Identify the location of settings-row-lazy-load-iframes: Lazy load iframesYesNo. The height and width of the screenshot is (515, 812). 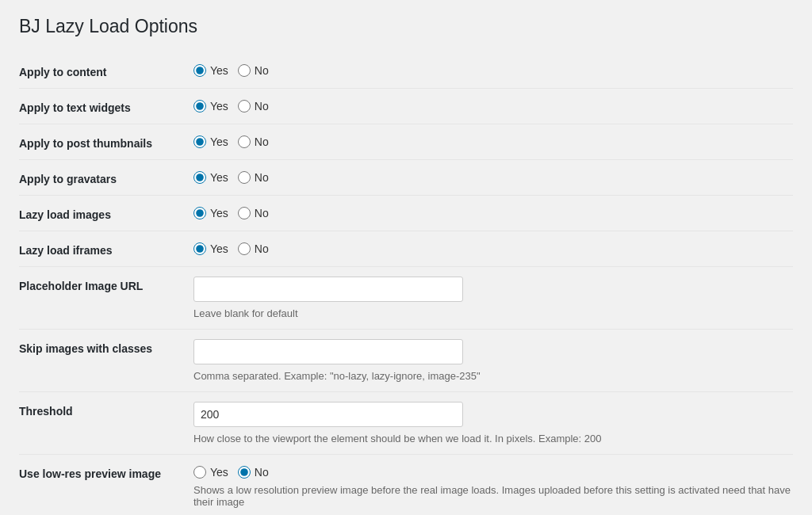
(406, 249).